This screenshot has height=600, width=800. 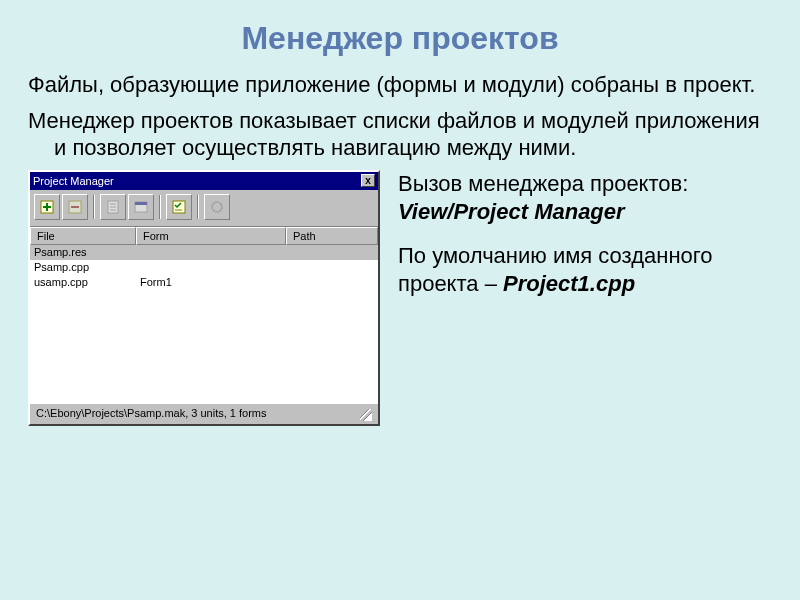 What do you see at coordinates (332, 236) in the screenshot?
I see `header-path: Path` at bounding box center [332, 236].